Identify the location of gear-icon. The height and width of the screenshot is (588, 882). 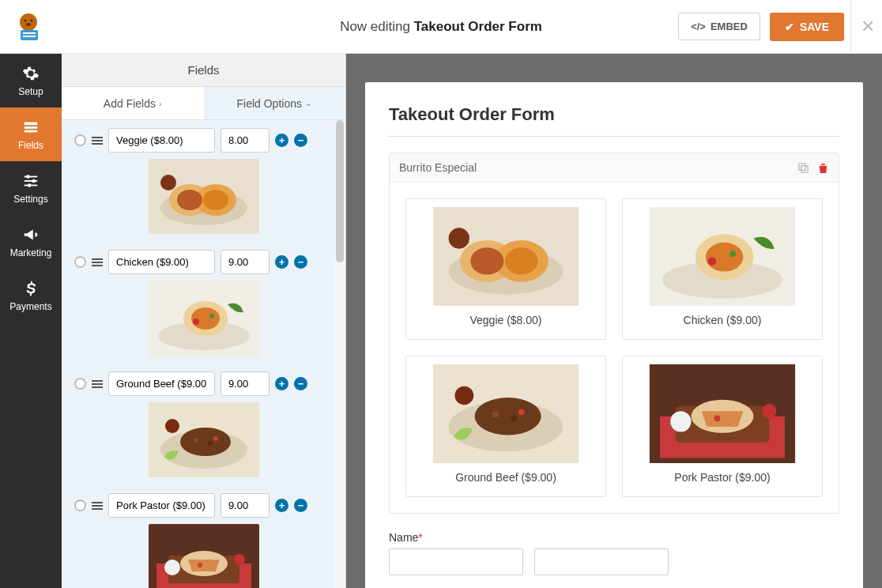
(31, 74).